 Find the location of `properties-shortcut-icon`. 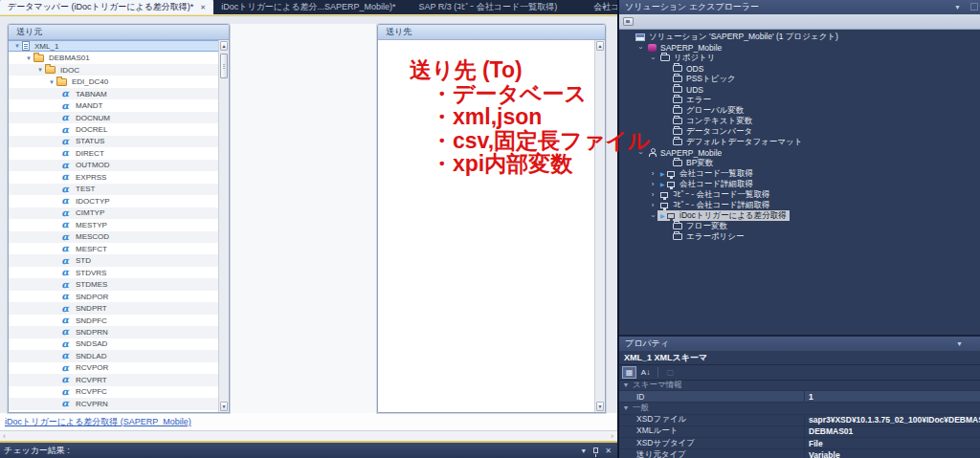

properties-shortcut-icon is located at coordinates (628, 21).